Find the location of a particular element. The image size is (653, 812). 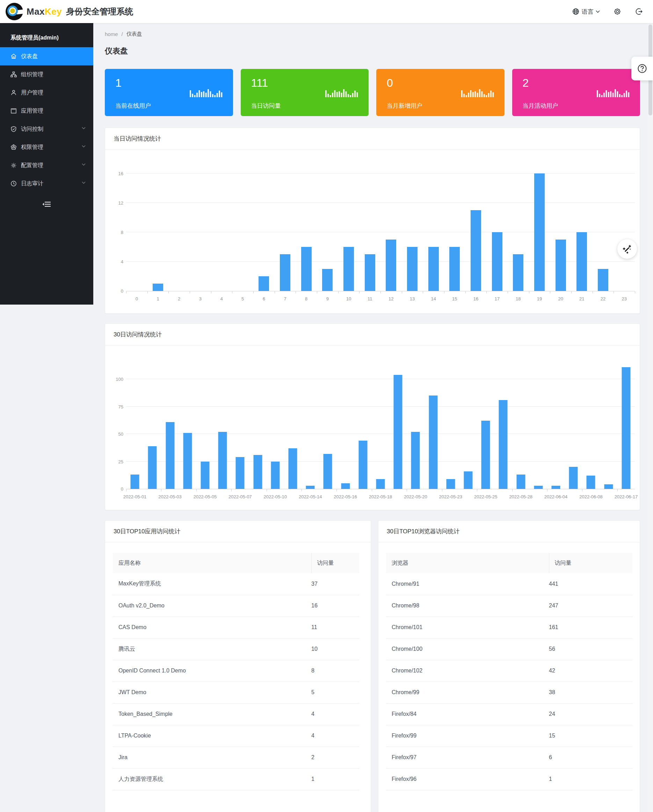

sidebar-item-5: 权限管理 is located at coordinates (47, 147).